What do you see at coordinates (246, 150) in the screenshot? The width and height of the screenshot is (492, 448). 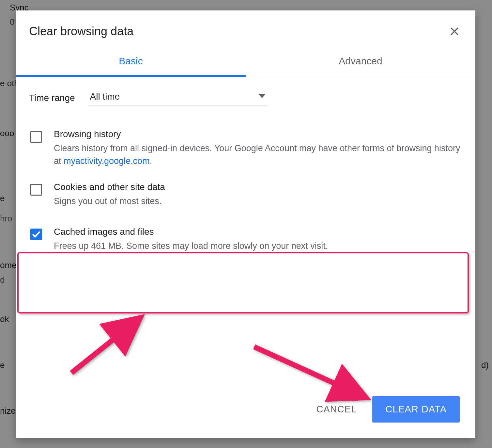 I see `option-browsing-history: Browsing history Clears history from all…` at bounding box center [246, 150].